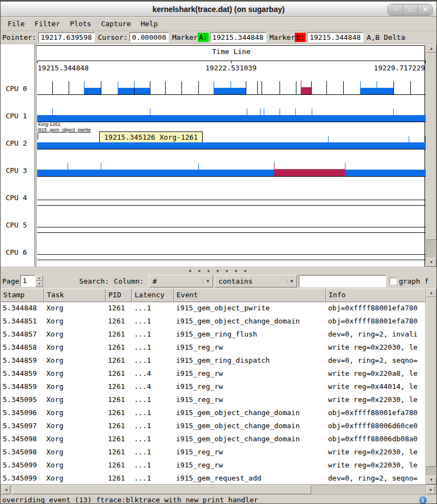 This screenshot has width=437, height=504. I want to click on table-row: 5.344848Xorg1261...1i915_gem_object_pwri…, so click(213, 309).